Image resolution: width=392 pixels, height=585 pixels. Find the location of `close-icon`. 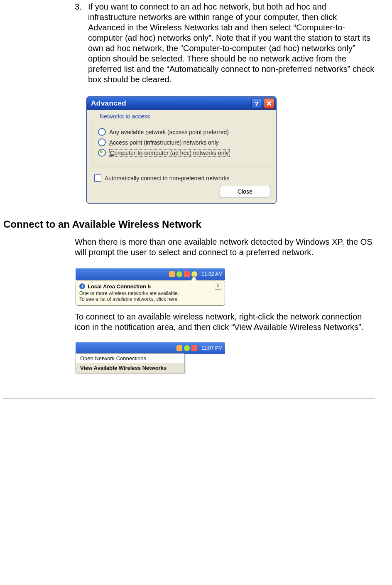

close-icon is located at coordinates (269, 103).